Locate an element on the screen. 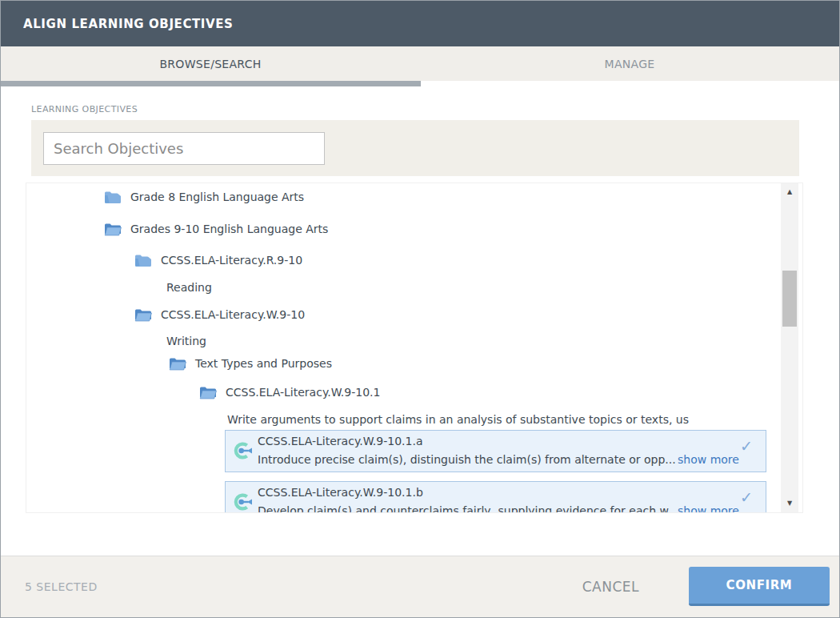 The width and height of the screenshot is (840, 618). tree-standard-description: Write arguments to support claims in an … is located at coordinates (458, 419).